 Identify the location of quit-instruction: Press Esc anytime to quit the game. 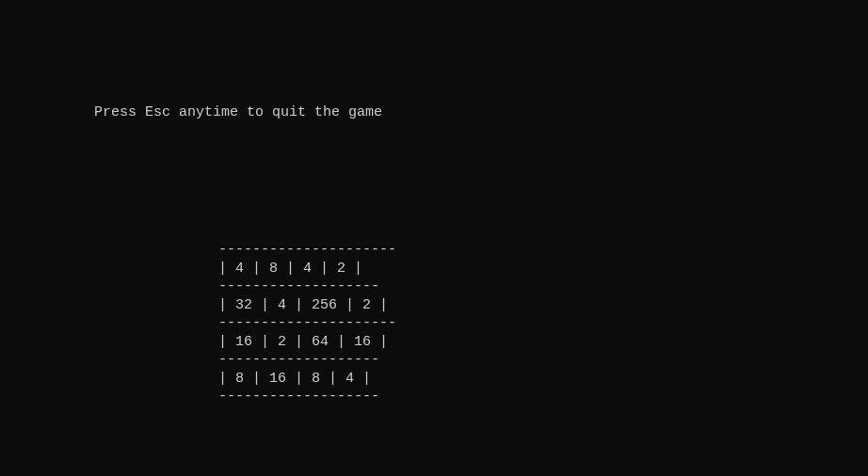
(434, 113).